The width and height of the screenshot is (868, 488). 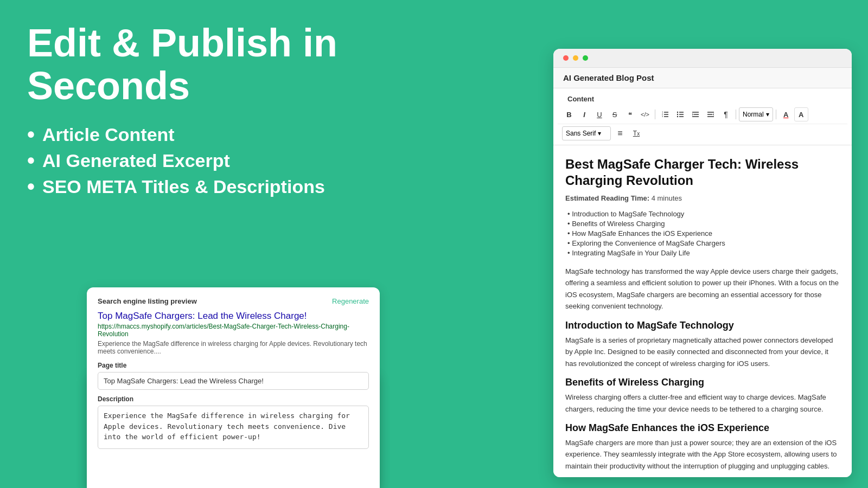 I want to click on toolbar-indent-left-button, so click(x=695, y=114).